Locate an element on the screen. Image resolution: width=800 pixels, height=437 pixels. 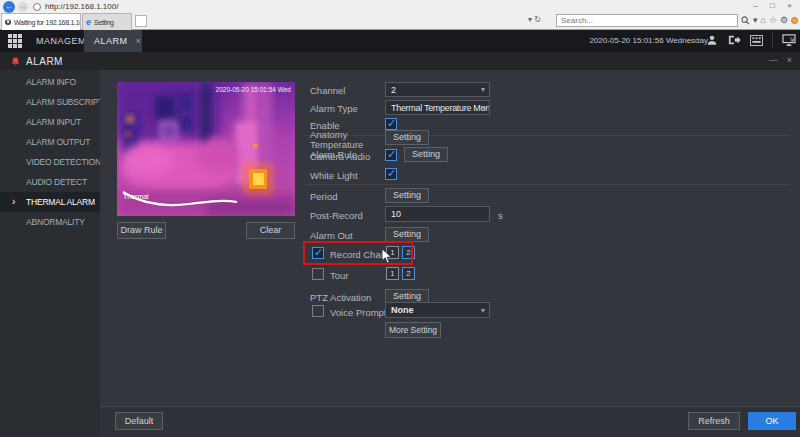
channel-label: Channel is located at coordinates (328, 90).